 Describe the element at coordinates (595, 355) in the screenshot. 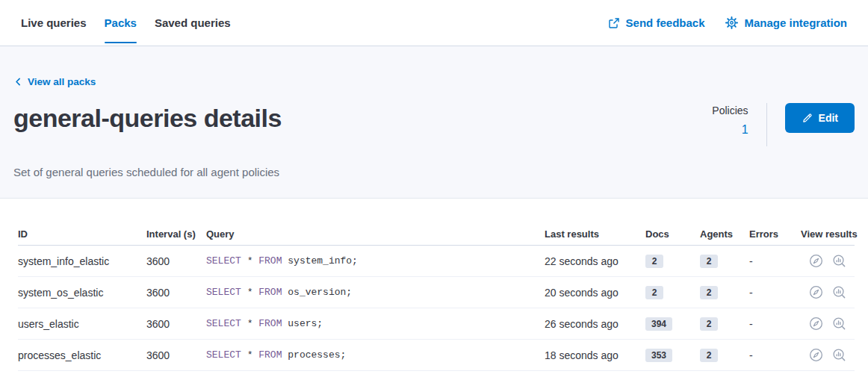

I see `last-results-cell: 18 seconds ago` at that location.